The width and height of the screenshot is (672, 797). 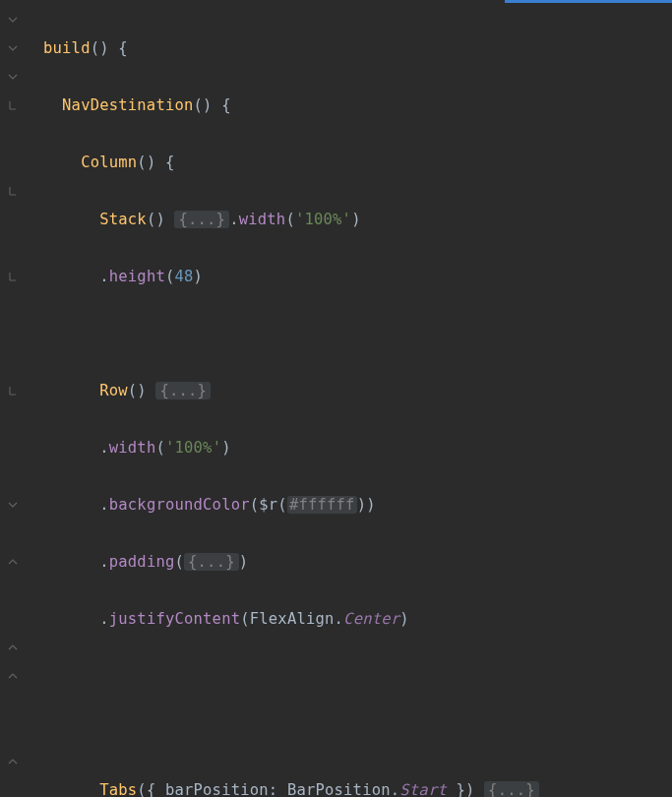 I want to click on code-line: .padding({...}), so click(x=358, y=563).